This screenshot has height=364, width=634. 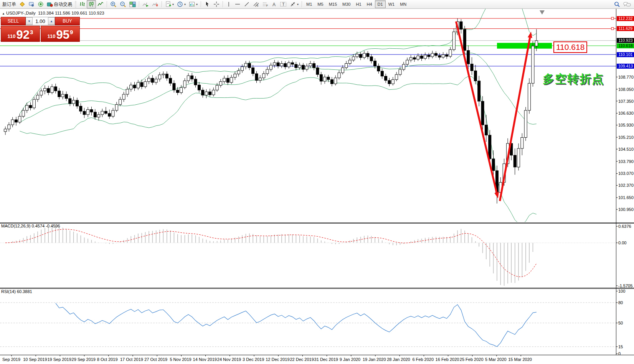 I want to click on sell-button: SELL, so click(x=13, y=21).